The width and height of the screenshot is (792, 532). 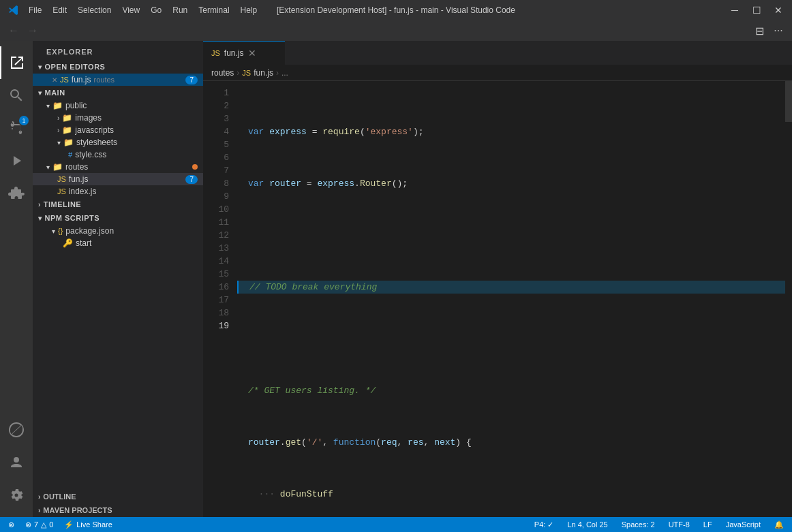 What do you see at coordinates (511, 132) in the screenshot?
I see `code-line-1: var express = require('express');` at bounding box center [511, 132].